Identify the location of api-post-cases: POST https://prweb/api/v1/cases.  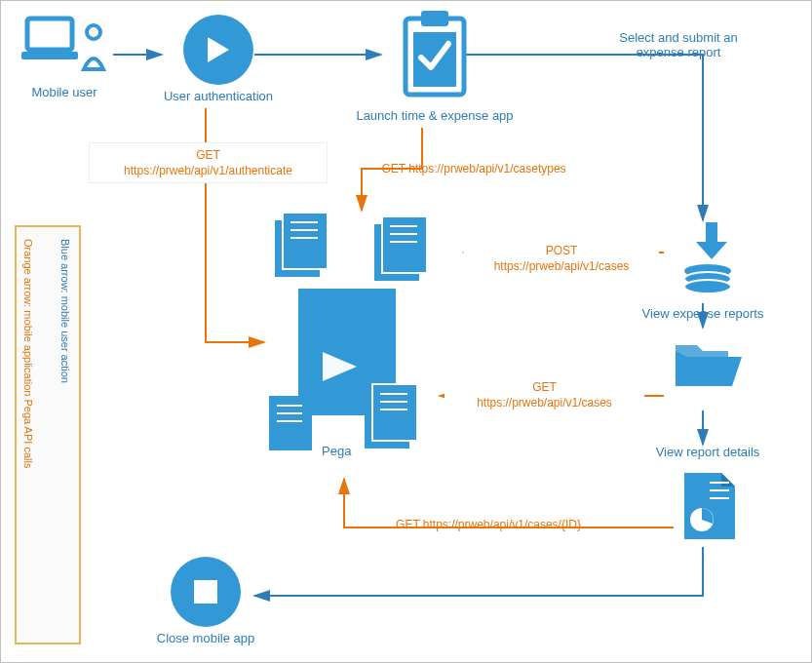
(561, 258).